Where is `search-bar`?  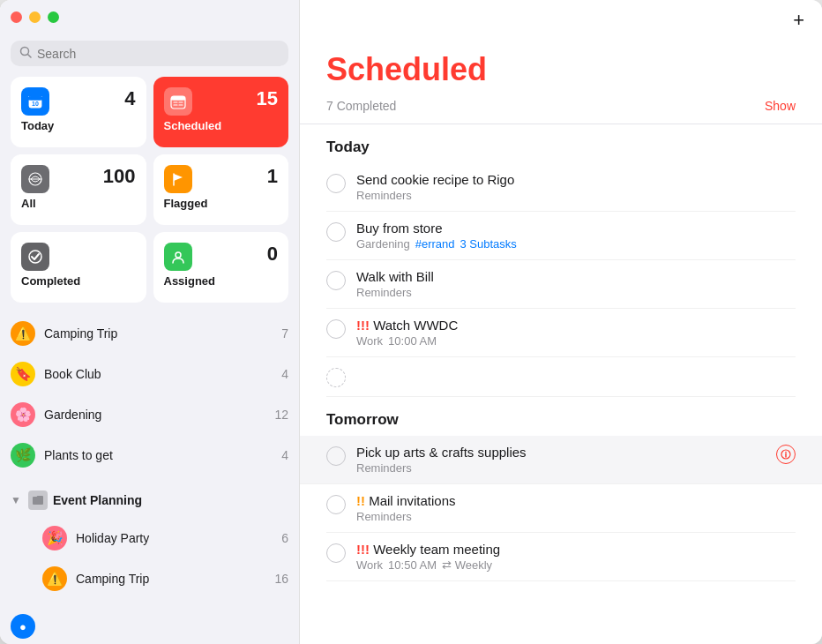 search-bar is located at coordinates (150, 53).